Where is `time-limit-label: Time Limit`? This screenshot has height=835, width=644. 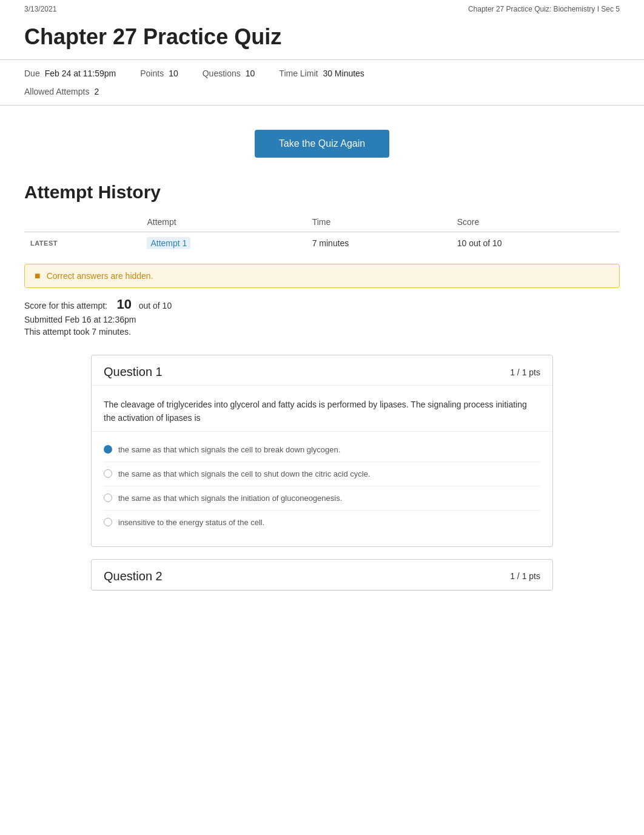
time-limit-label: Time Limit is located at coordinates (298, 73).